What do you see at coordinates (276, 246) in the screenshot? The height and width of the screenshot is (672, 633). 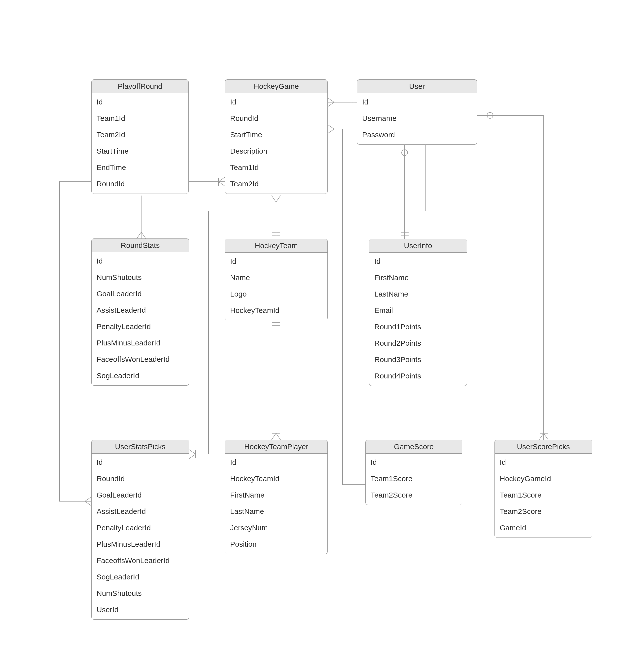 I see `entity-title: HockeyTeam` at bounding box center [276, 246].